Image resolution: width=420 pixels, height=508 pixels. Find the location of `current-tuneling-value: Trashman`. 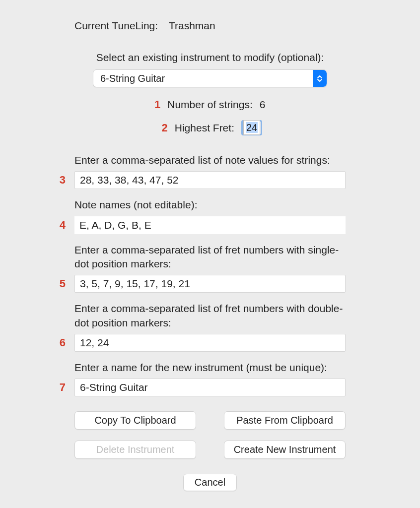

current-tuneling-value: Trashman is located at coordinates (192, 26).